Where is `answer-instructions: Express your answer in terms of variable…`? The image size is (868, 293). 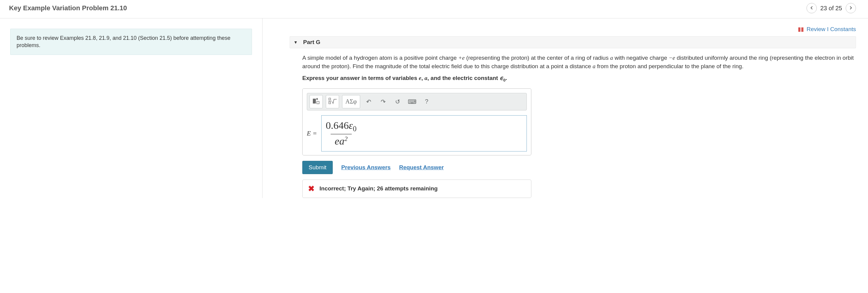
answer-instructions: Express your answer in terms of variable… is located at coordinates (579, 78).